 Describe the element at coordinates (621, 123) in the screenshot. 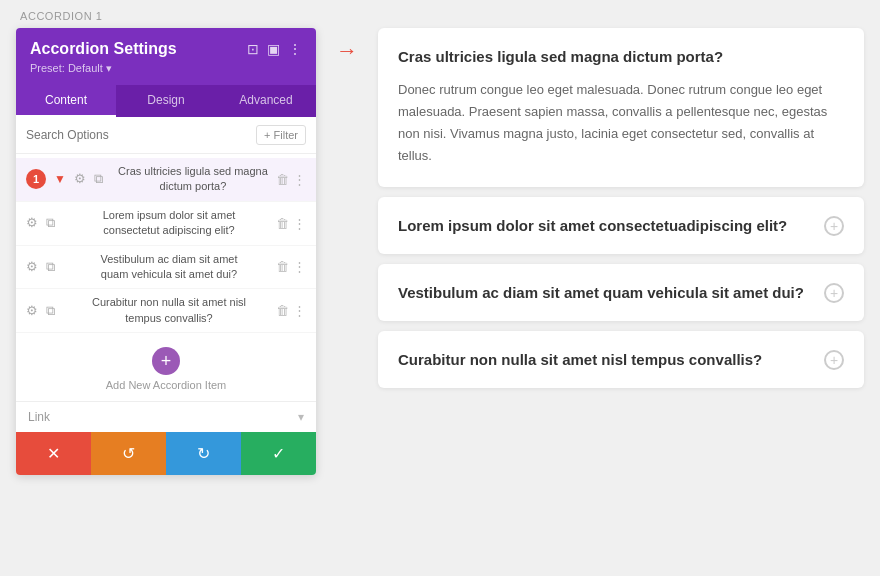

I see `accordion-open-body: Donec rutrum congue leo eget malesuada. …` at that location.